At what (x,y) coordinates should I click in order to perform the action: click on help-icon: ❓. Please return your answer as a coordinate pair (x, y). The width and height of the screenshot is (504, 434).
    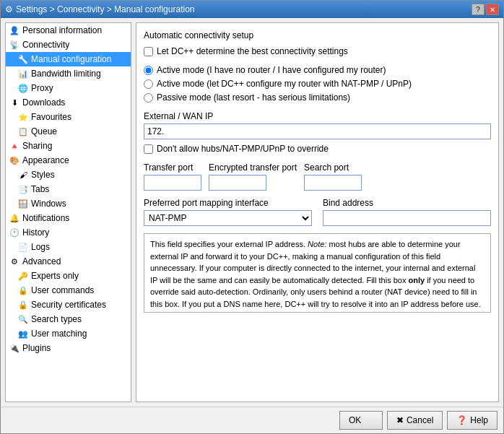
    Looking at the image, I should click on (462, 420).